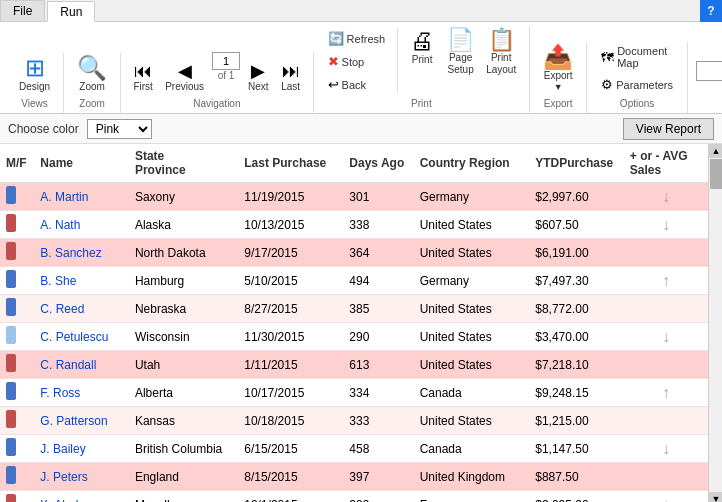  I want to click on ytd-cell: $3,470.00, so click(576, 337).